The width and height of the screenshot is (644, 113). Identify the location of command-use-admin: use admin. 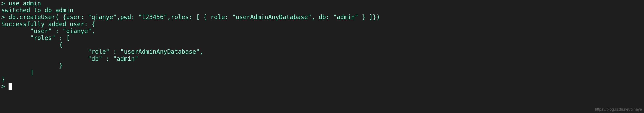
(23, 4).